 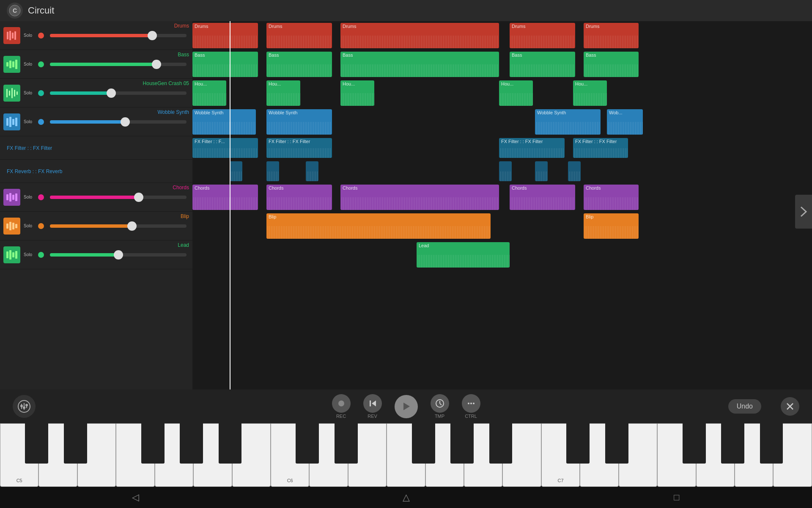 I want to click on seg-fxfilter-1: FX Filter :, so click(x=225, y=148).